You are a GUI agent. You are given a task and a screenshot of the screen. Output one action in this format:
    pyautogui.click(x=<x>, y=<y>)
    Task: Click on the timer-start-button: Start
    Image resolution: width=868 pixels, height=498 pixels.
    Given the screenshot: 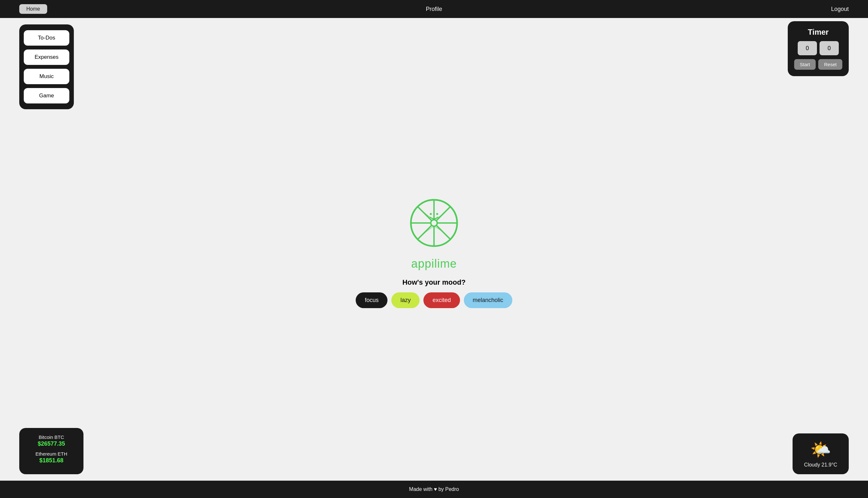 What is the action you would take?
    pyautogui.click(x=805, y=64)
    